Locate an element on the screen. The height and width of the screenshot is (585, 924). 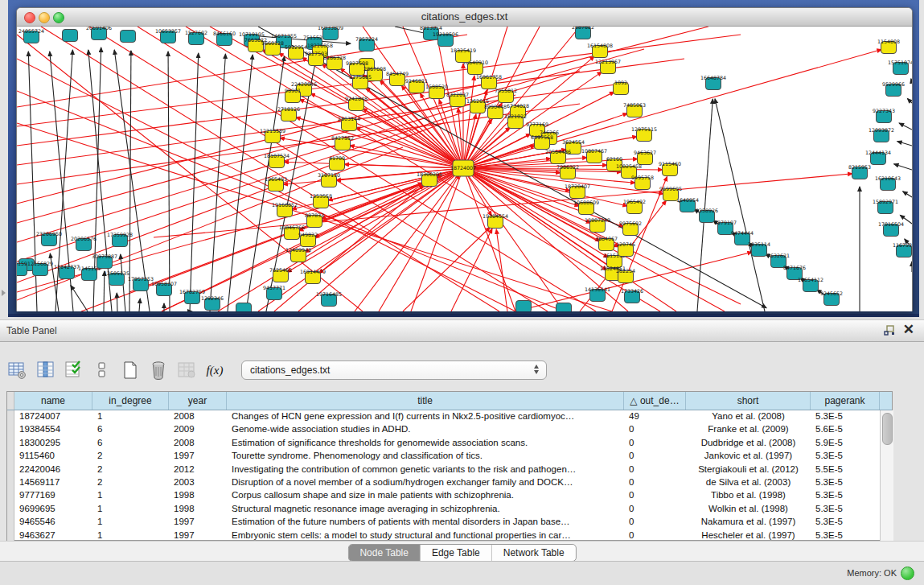
window-titlebar: citations_edges.txt is located at coordinates (465, 18).